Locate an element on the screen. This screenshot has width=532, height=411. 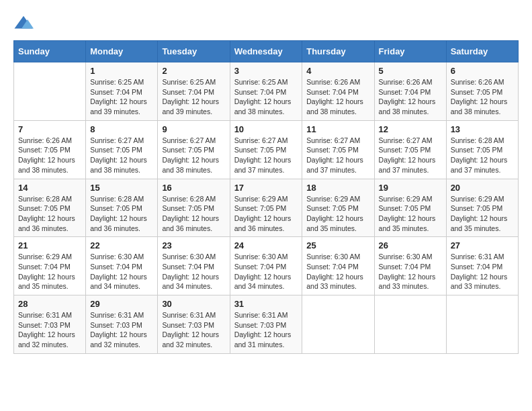
day-number: 30 is located at coordinates (193, 304).